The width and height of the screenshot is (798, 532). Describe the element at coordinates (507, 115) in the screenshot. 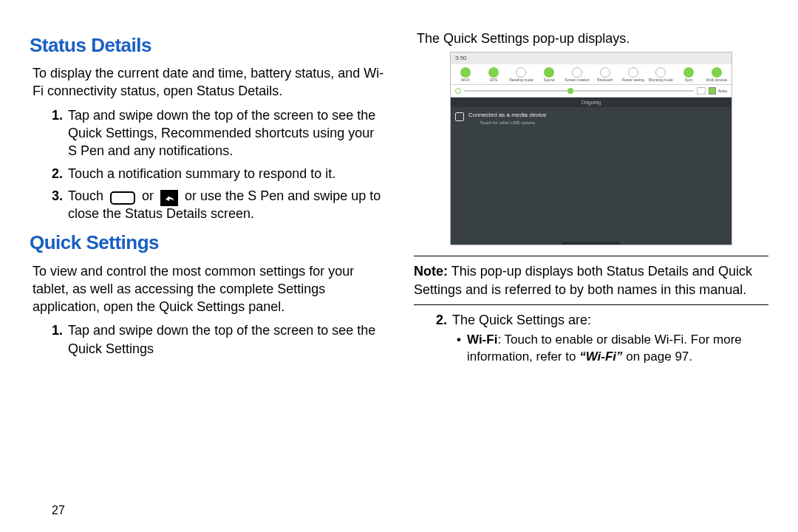

I see `notification-title: Connected as a media device` at that location.